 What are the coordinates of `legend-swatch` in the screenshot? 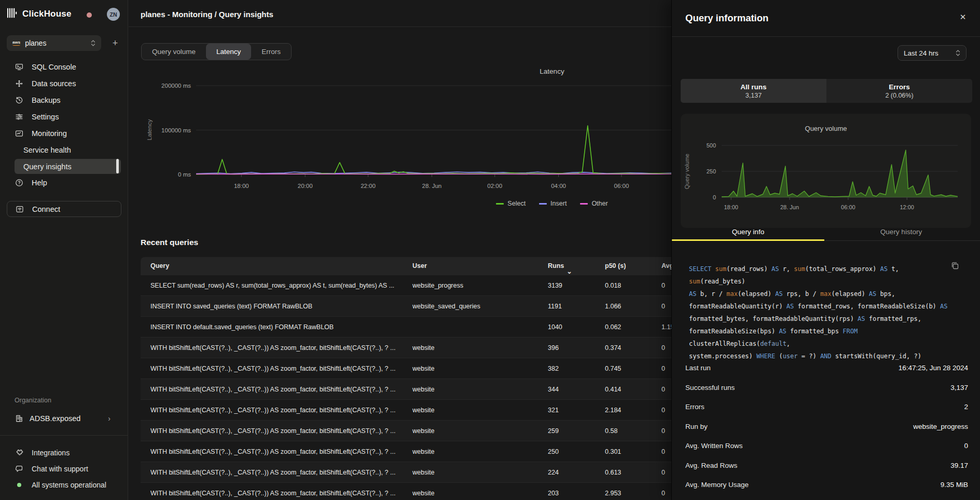 It's located at (543, 204).